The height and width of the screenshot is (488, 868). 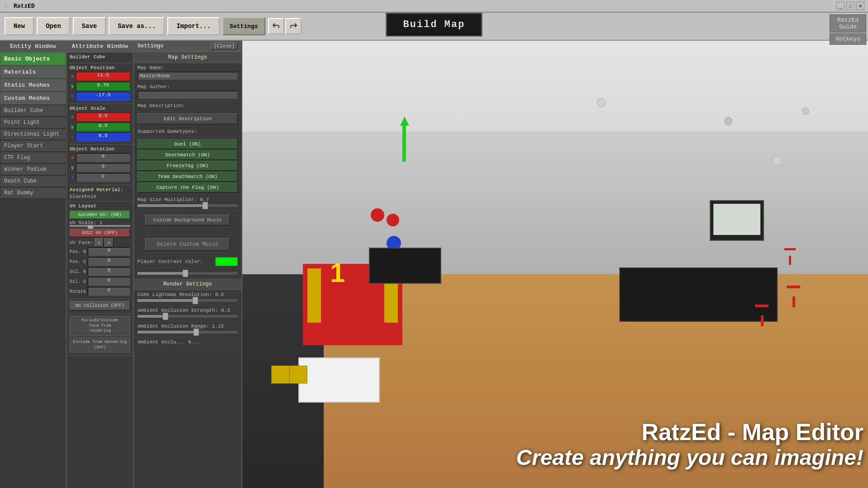 What do you see at coordinates (165, 316) in the screenshot?
I see `ao-strength-slider-thumb` at bounding box center [165, 316].